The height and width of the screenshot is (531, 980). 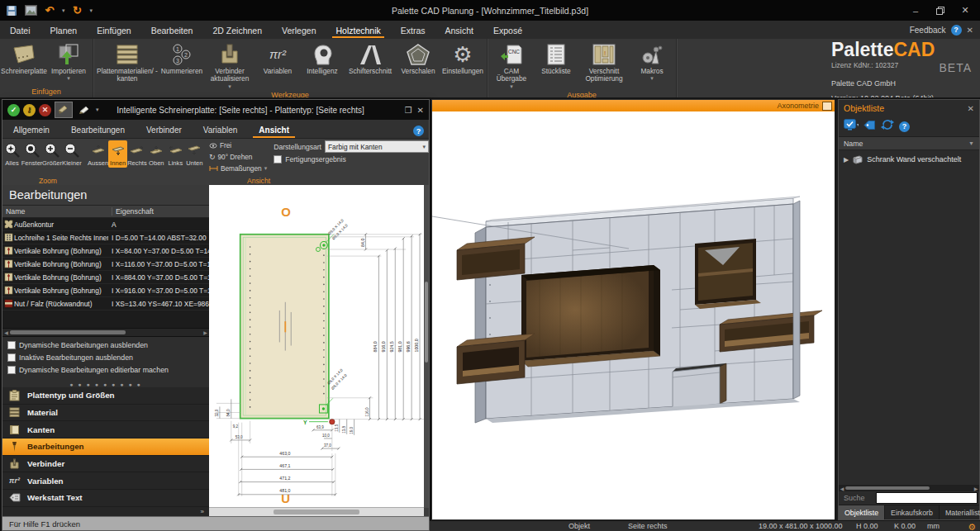 I want to click on viewport-restore-icon, so click(x=827, y=106).